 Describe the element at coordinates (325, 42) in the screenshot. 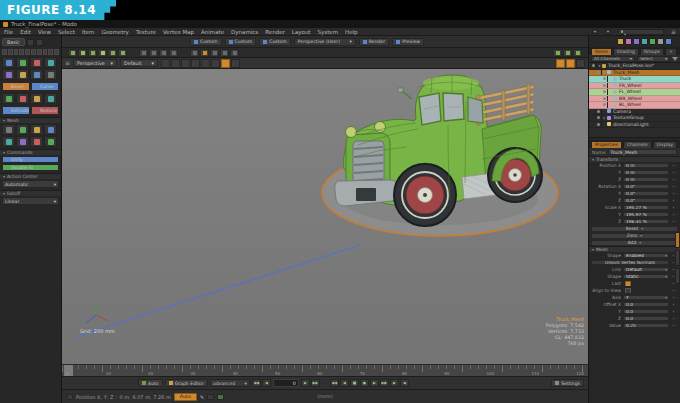

I see `layout-dropdown: Perspective (User)▾` at that location.